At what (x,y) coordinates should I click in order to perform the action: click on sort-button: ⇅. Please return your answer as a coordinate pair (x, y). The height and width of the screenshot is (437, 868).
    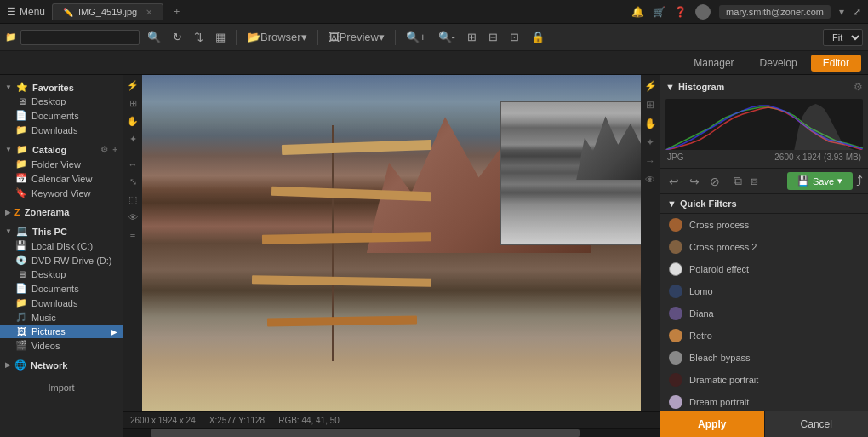
    Looking at the image, I should click on (199, 37).